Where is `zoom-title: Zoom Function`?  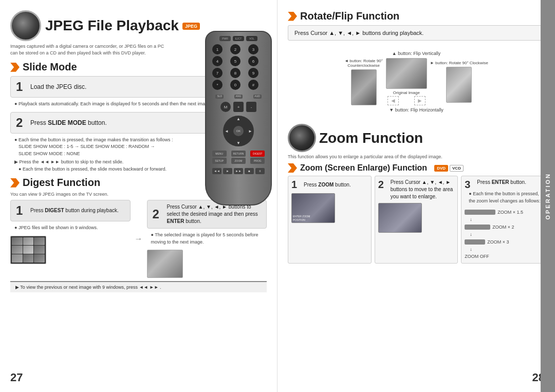
zoom-title: Zoom Function is located at coordinates (371, 138).